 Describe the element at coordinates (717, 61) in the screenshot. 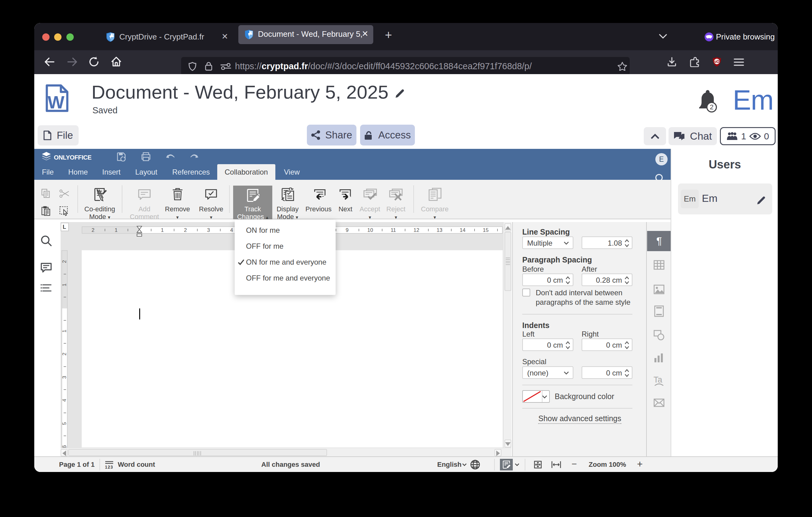

I see `svg-text: uO` at that location.